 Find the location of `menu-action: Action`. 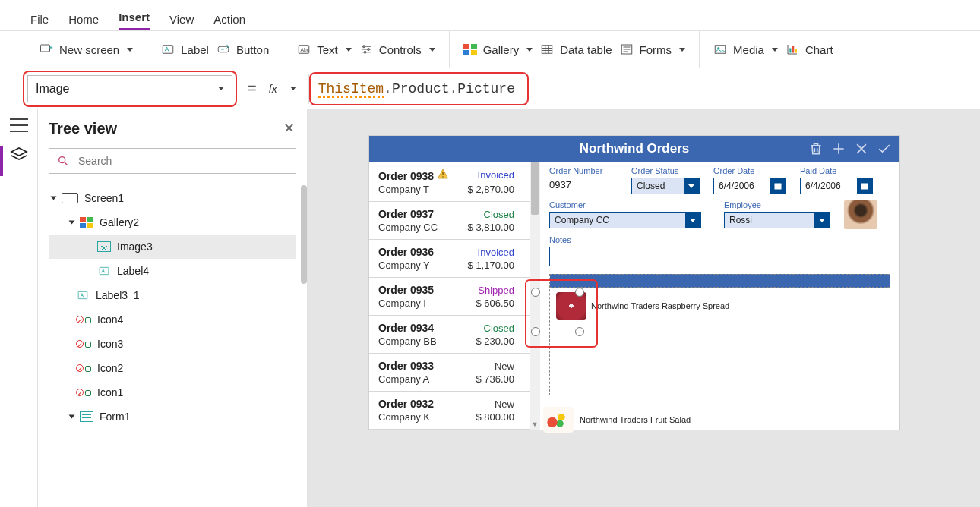

menu-action: Action is located at coordinates (229, 21).